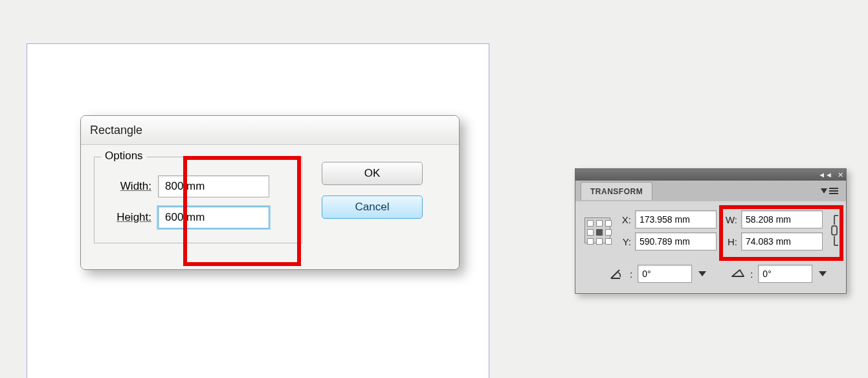  Describe the element at coordinates (825, 175) in the screenshot. I see `panel-collapse-icon: ◄◄` at that location.